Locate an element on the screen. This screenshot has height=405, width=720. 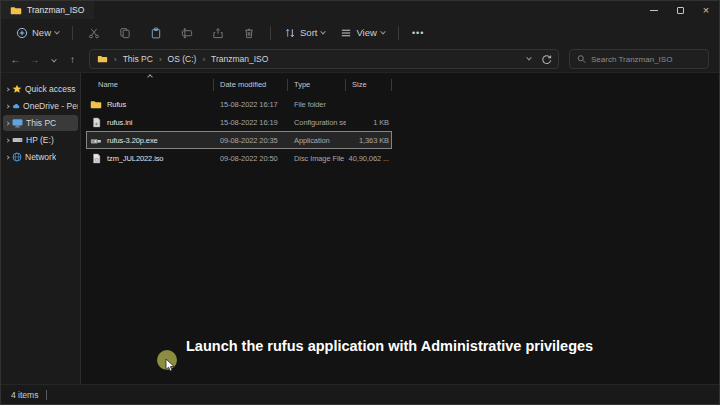
column-header-date-modified: Date modified is located at coordinates (251, 85).